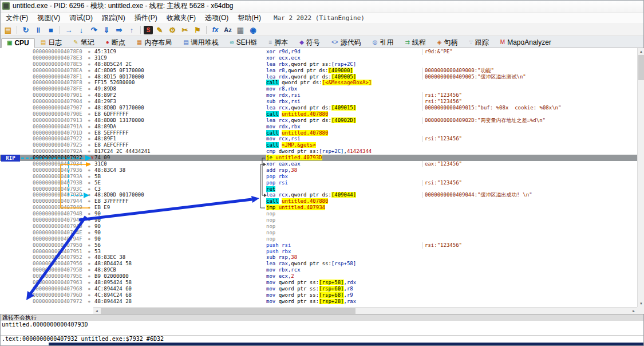  Describe the element at coordinates (318, 214) in the screenshot. I see `disasm-row: 000000000040794B●90nop` at that location.